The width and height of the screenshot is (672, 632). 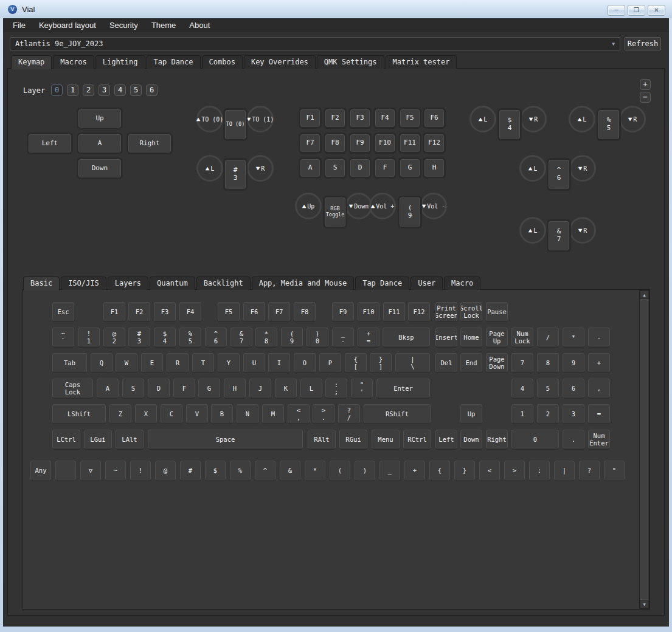 What do you see at coordinates (446, 439) in the screenshot?
I see `key-left: Left` at bounding box center [446, 439].